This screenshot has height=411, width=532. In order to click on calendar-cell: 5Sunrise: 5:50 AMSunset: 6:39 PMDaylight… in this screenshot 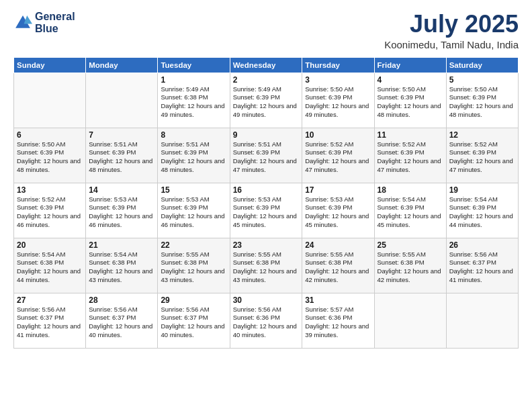, I will do `click(482, 100)`.